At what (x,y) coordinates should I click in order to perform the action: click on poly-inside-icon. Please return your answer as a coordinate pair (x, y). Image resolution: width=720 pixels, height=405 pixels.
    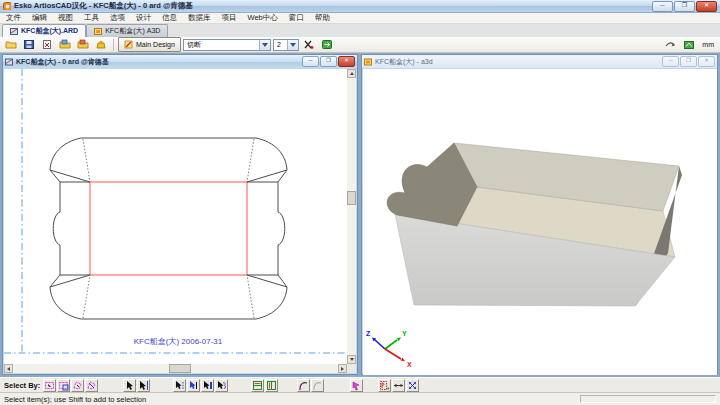
    Looking at the image, I should click on (78, 386).